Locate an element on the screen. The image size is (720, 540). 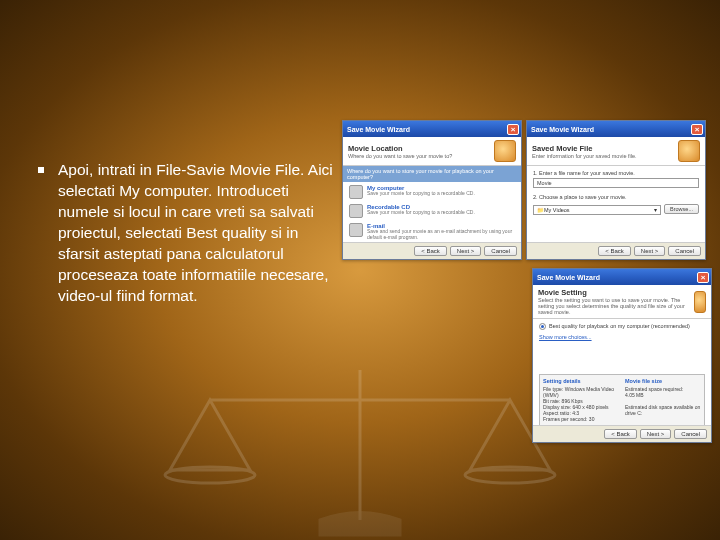
cd-icon is located at coordinates (356, 211).